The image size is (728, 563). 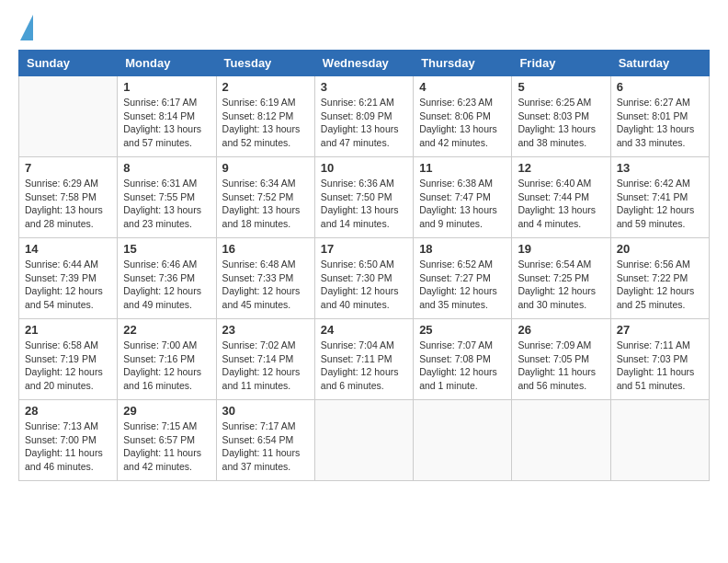 I want to click on calendar-week-5: 28Sunrise: 7:13 AMSunset: 7:00 PMDayligh…, so click(x=364, y=441).